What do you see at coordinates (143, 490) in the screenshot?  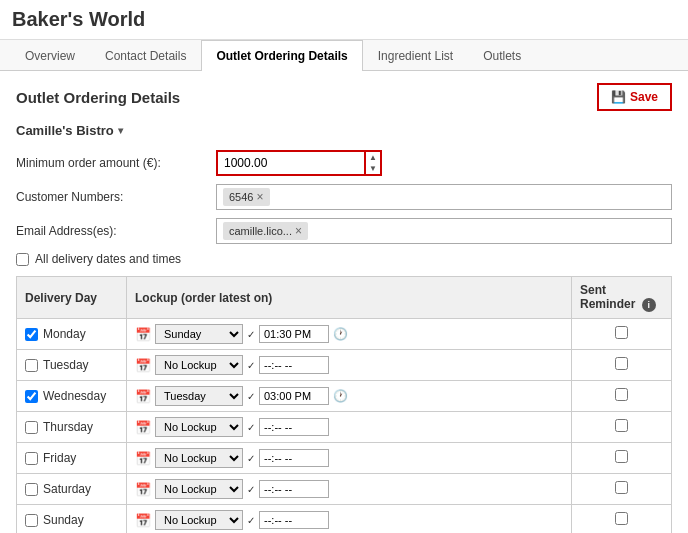 I see `calendar-icon-5: 📅` at bounding box center [143, 490].